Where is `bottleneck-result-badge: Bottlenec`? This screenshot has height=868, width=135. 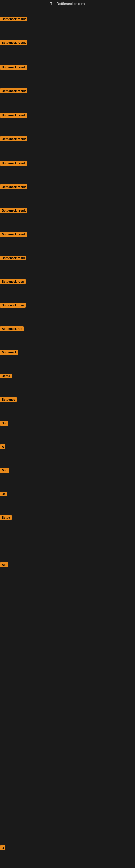
bottleneck-result-badge: Bottlenec is located at coordinates (8, 400).